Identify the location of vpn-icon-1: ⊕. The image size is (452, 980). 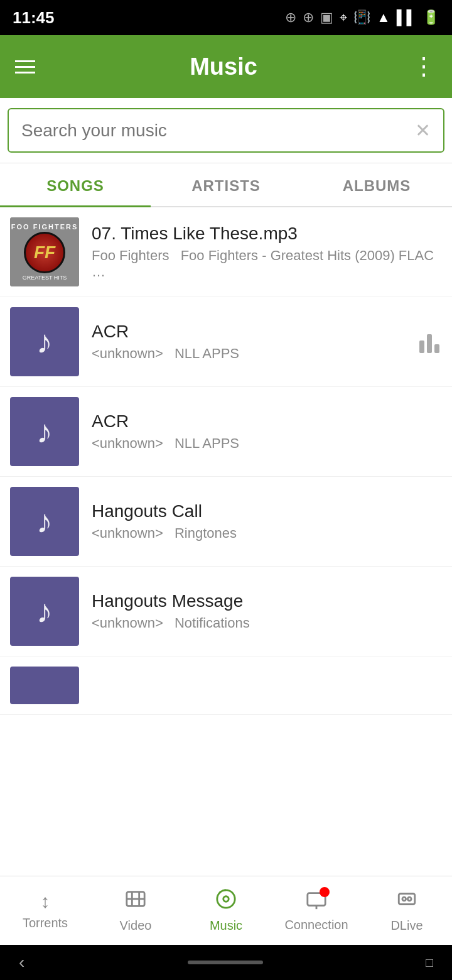
(291, 18).